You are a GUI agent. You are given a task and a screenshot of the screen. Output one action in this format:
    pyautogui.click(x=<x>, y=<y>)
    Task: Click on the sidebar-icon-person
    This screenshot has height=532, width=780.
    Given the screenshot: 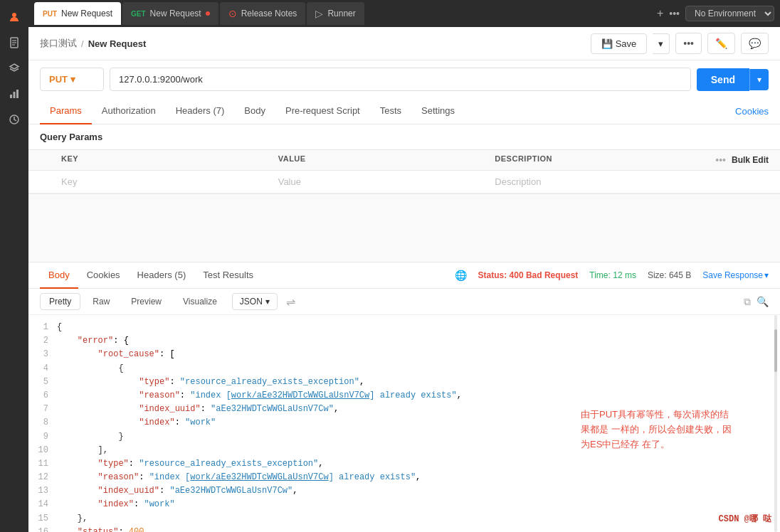 What is the action you would take?
    pyautogui.click(x=14, y=17)
    